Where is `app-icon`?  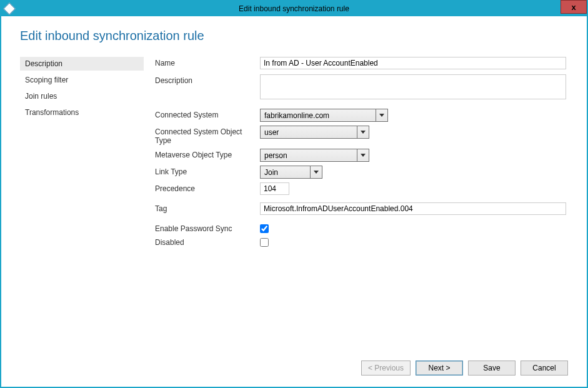
app-icon is located at coordinates (9, 9).